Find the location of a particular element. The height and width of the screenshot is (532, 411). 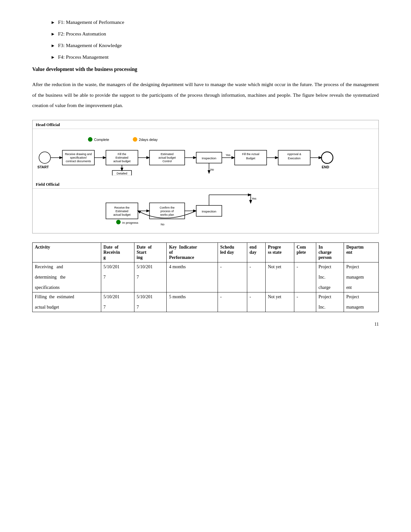

head-official-row: Complete 2days delay START Receive drawi… is located at coordinates (206, 154).